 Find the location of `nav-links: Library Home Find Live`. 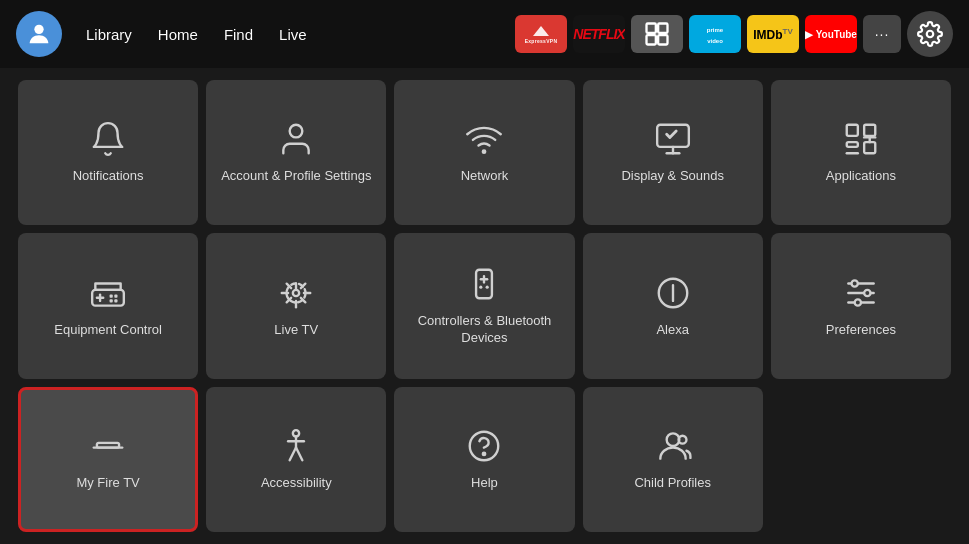

nav-links: Library Home Find Live is located at coordinates (196, 34).